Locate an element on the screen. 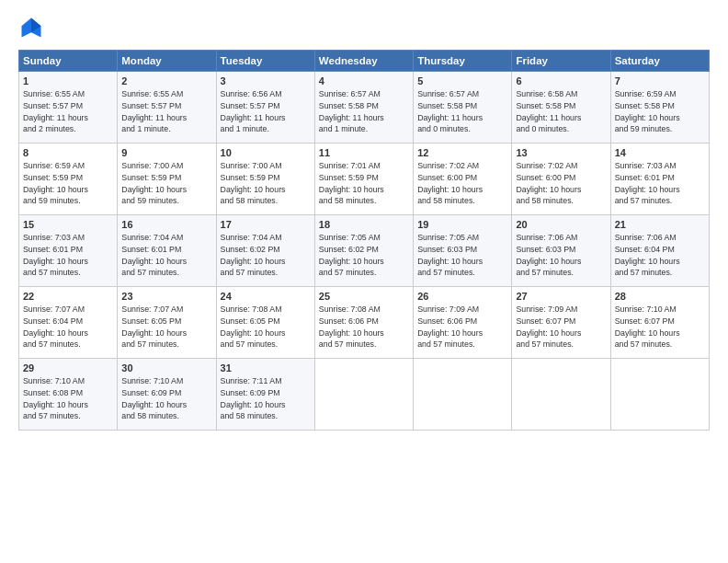  calendar-cell: 12Sunrise: 7:02 AMSunset: 6:00 PMDayligh… is located at coordinates (463, 179).